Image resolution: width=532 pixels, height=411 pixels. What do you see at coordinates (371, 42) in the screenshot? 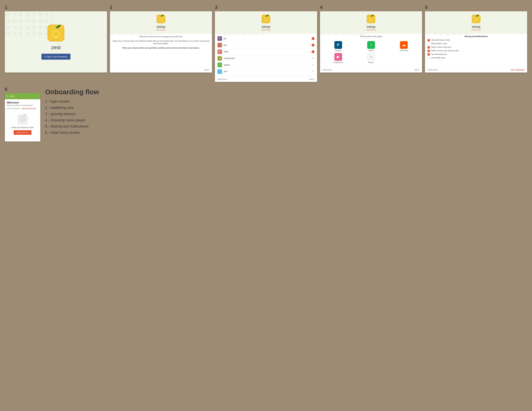
I see `screen-4-bg: setup Choose your music player P Pandora…` at bounding box center [371, 42].